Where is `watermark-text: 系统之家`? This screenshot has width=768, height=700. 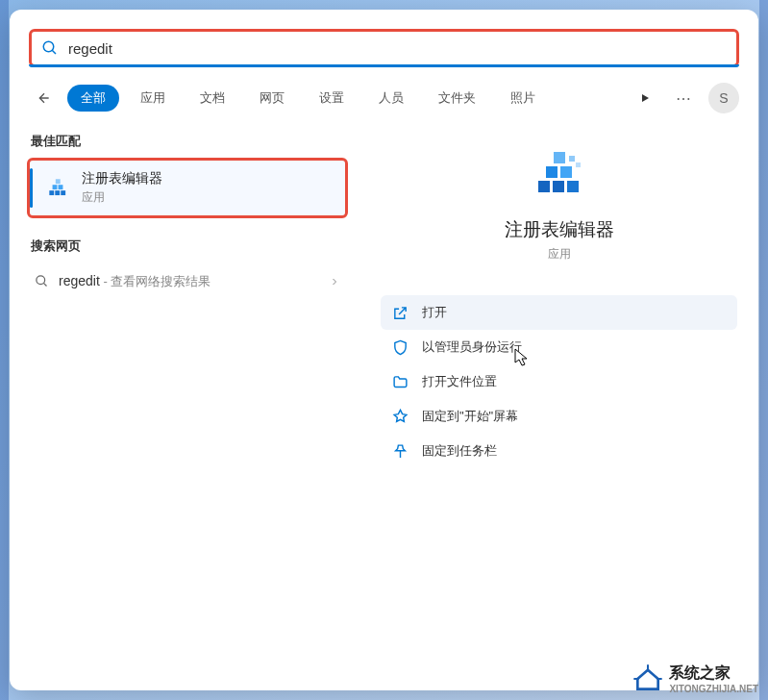 watermark-text: 系统之家 is located at coordinates (713, 673).